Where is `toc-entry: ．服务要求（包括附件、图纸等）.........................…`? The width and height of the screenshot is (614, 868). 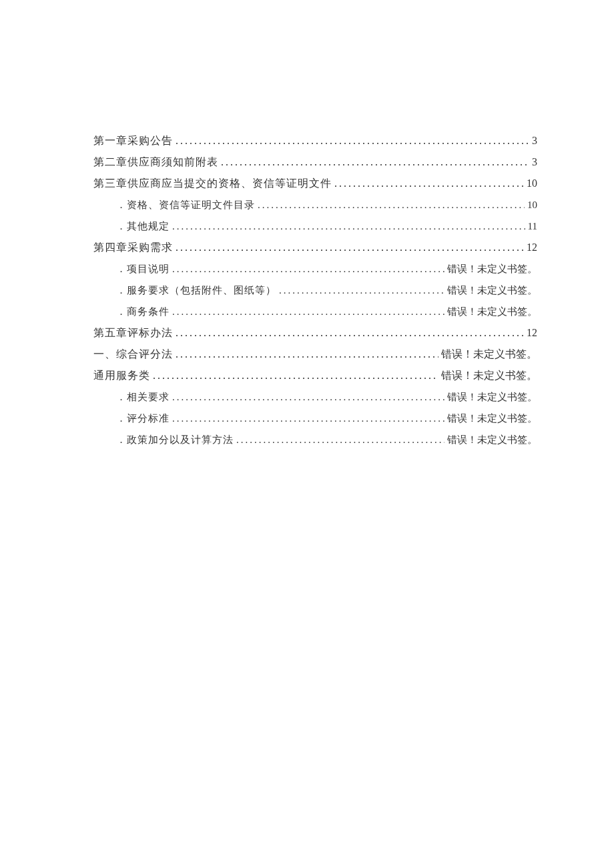
toc-entry: ．服务要求（包括附件、图纸等）.........................… is located at coordinates (315, 290).